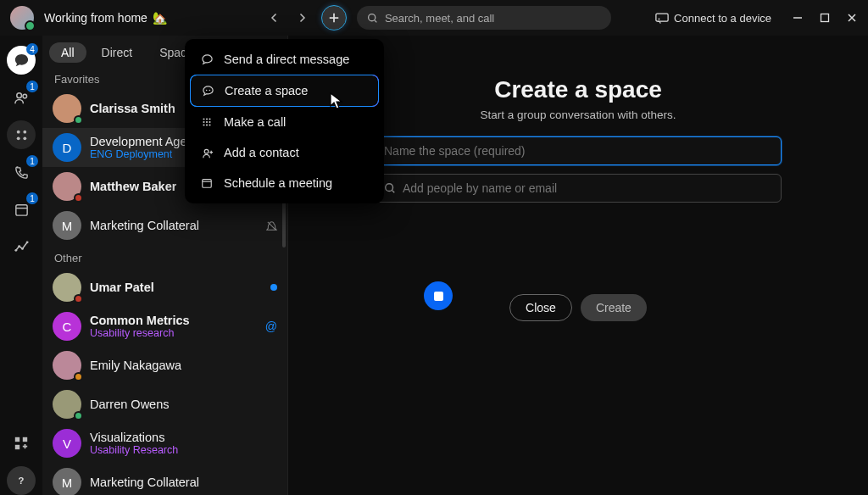 The image size is (868, 495). Describe the element at coordinates (438, 296) in the screenshot. I see `floating-action-button` at that location.